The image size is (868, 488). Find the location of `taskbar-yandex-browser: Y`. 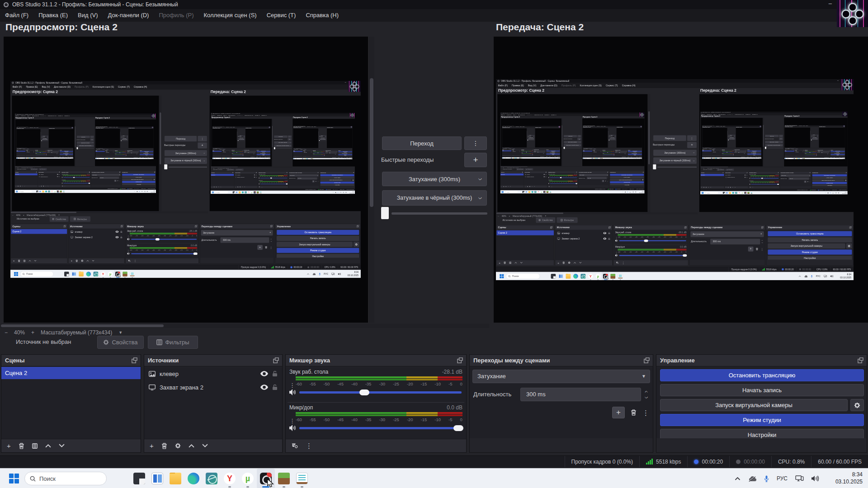

taskbar-yandex-browser: Y is located at coordinates (740, 192).